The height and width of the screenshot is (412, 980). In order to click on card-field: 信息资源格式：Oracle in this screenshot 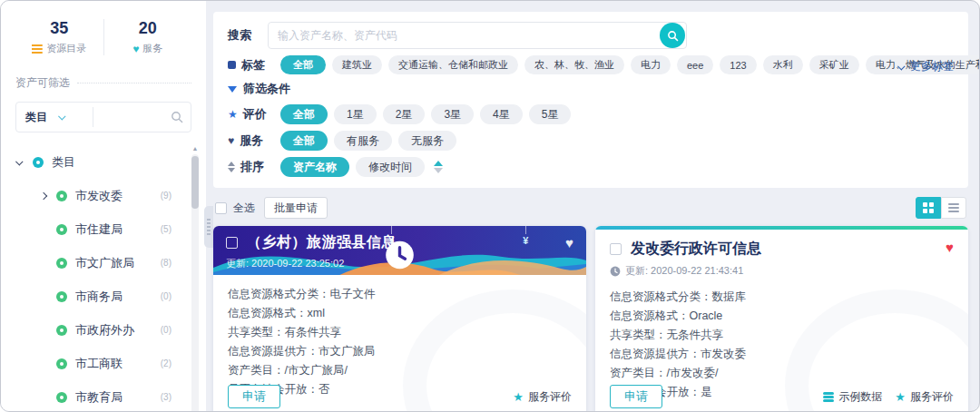, I will do `click(782, 316)`.